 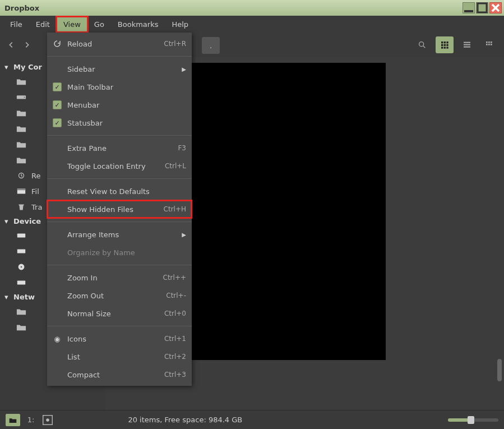 I want to click on menu-sidebar: Sidebar ▶, so click(x=119, y=69).